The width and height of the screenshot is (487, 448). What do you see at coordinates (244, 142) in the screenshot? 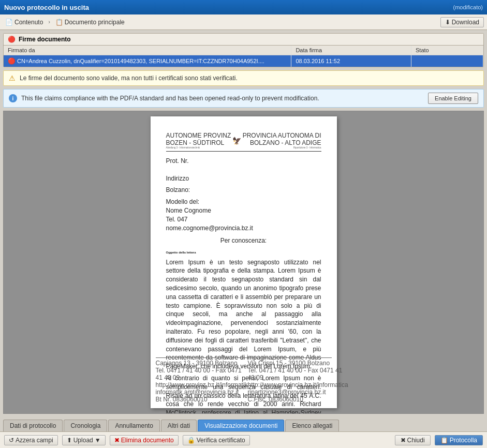
I see `doc-header: AUTONOME PROVINZ BOZEN - SÜDTIROL Abteil…` at bounding box center [244, 142].